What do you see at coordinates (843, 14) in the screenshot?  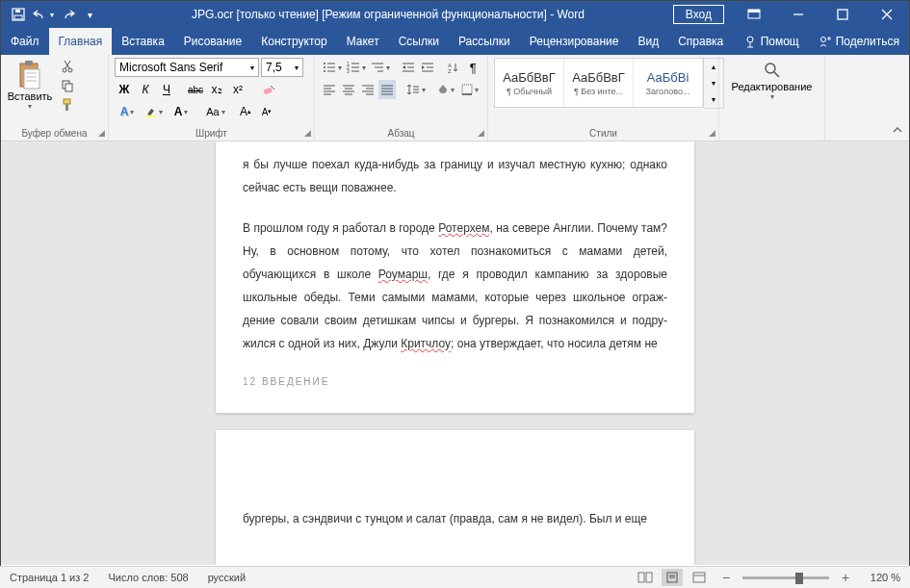 I see `maximize-button` at bounding box center [843, 14].